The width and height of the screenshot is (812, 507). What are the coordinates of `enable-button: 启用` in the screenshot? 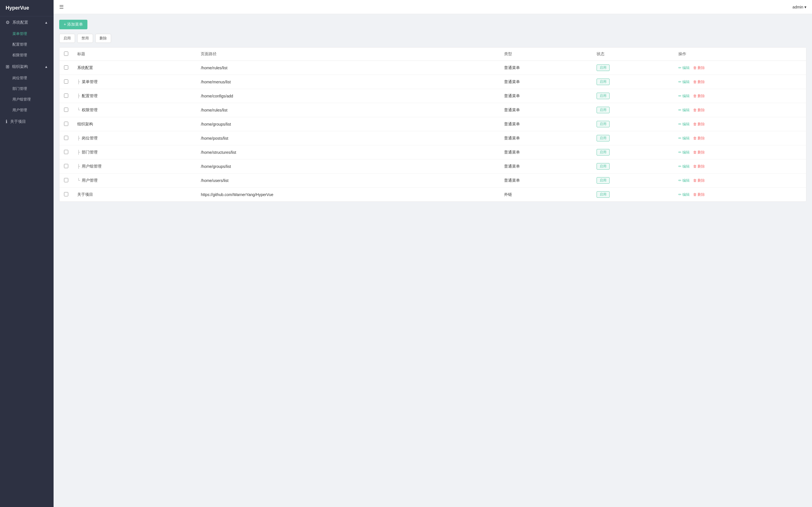 It's located at (67, 38).